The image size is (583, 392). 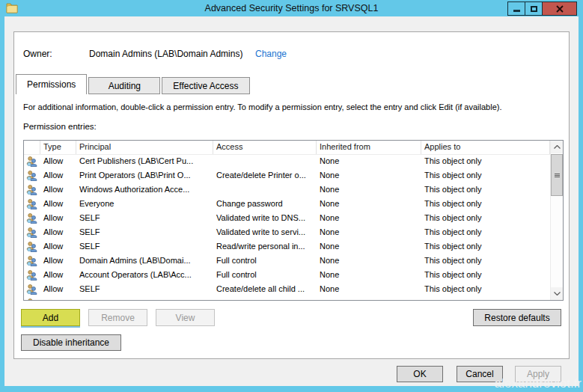 I want to click on principal-cell: Everyone, so click(x=145, y=205).